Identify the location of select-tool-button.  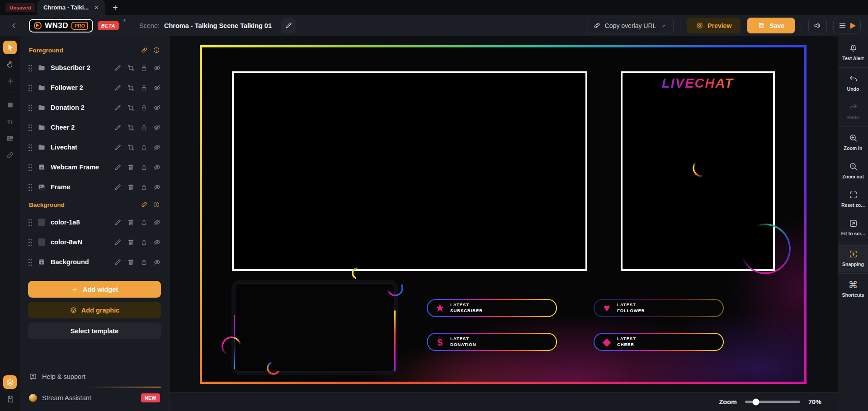
(10, 47).